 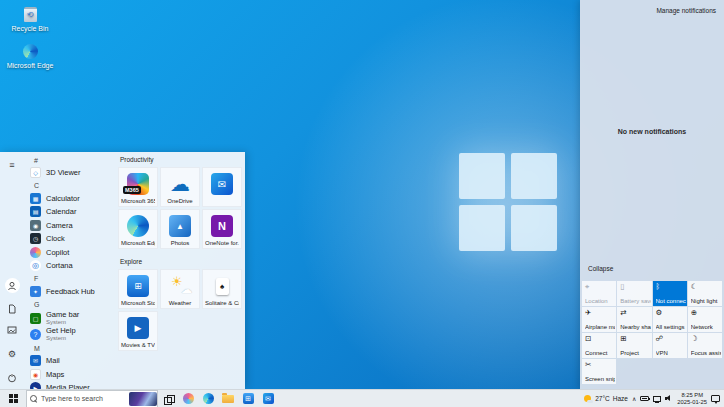 I want to click on focus-assist-icon: ☽, so click(x=705, y=339).